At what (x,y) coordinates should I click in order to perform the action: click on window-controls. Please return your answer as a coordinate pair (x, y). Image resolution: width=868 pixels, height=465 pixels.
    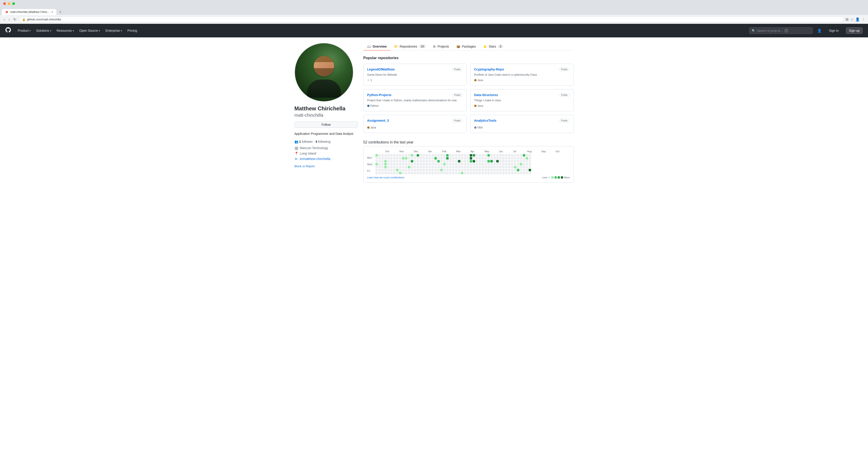
    Looking at the image, I should click on (434, 4).